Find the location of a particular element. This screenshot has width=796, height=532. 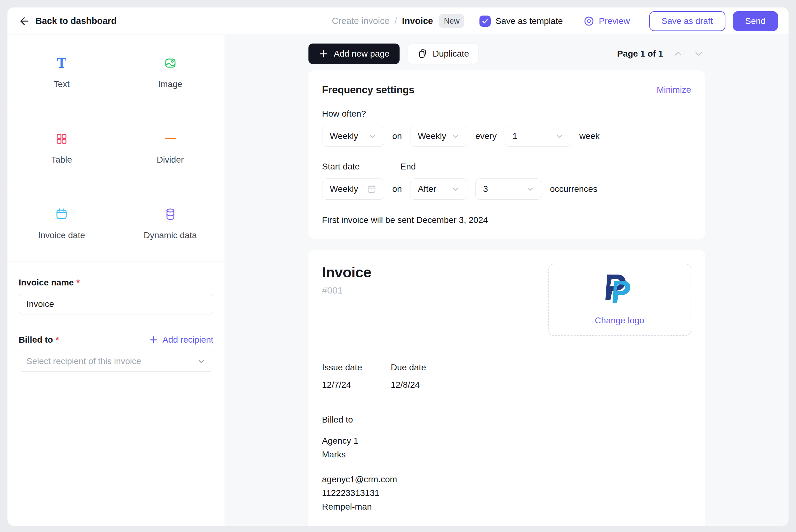

frequency-settings-title: Frequency settings is located at coordinates (368, 90).